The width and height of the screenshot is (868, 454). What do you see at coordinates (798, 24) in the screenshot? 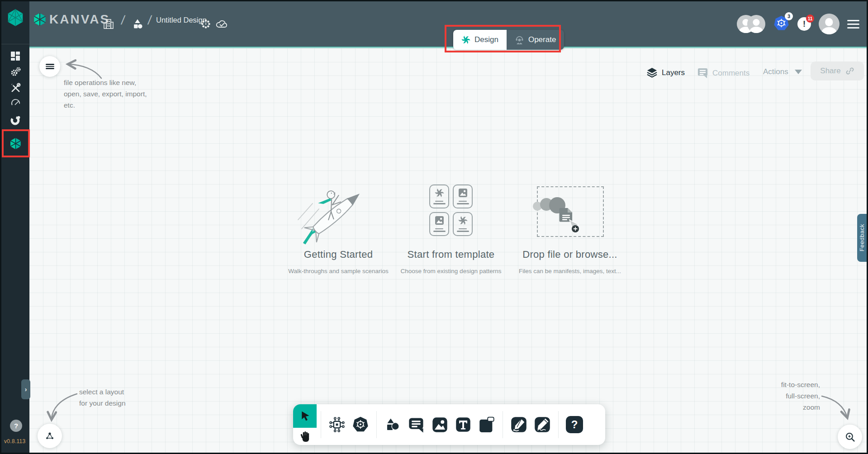
I see `header-right-cluster: 3 ! 11` at bounding box center [798, 24].